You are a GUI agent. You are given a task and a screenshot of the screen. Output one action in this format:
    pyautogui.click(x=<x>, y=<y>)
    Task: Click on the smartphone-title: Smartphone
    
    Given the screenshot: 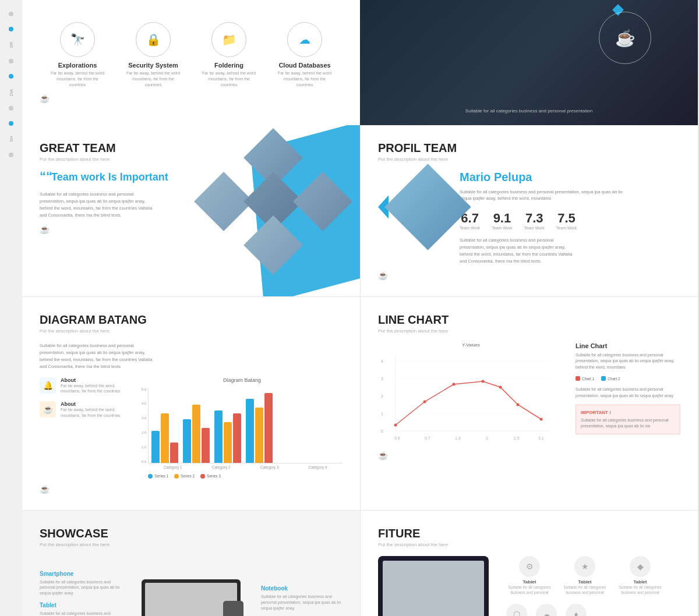 What is the action you would take?
    pyautogui.click(x=80, y=574)
    